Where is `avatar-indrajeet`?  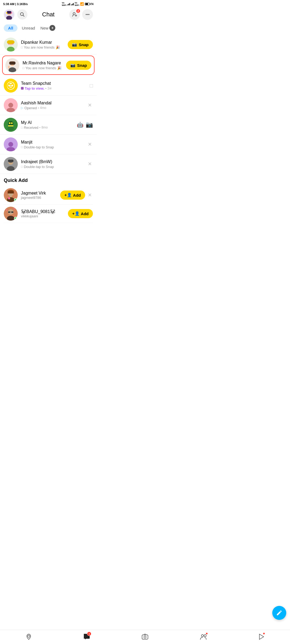
avatar-indrajeet is located at coordinates (11, 164).